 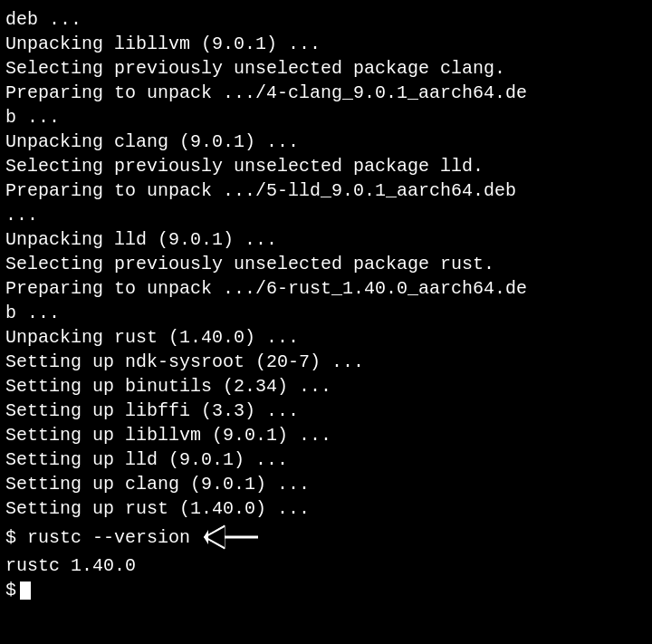 I want to click on rustc-output: rustc 1.40.0, so click(x=326, y=565).